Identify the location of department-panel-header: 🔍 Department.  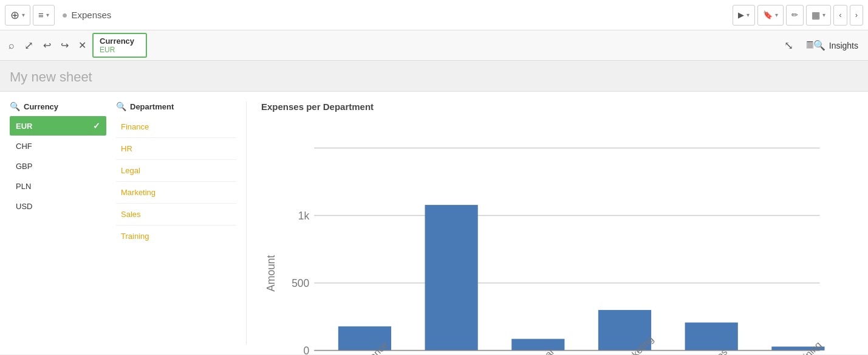
(176, 106).